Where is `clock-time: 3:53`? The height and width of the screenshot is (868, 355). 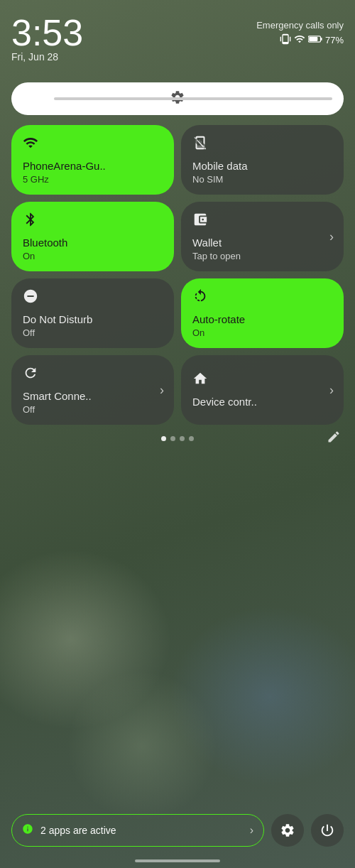
clock-time: 3:53 is located at coordinates (47, 33).